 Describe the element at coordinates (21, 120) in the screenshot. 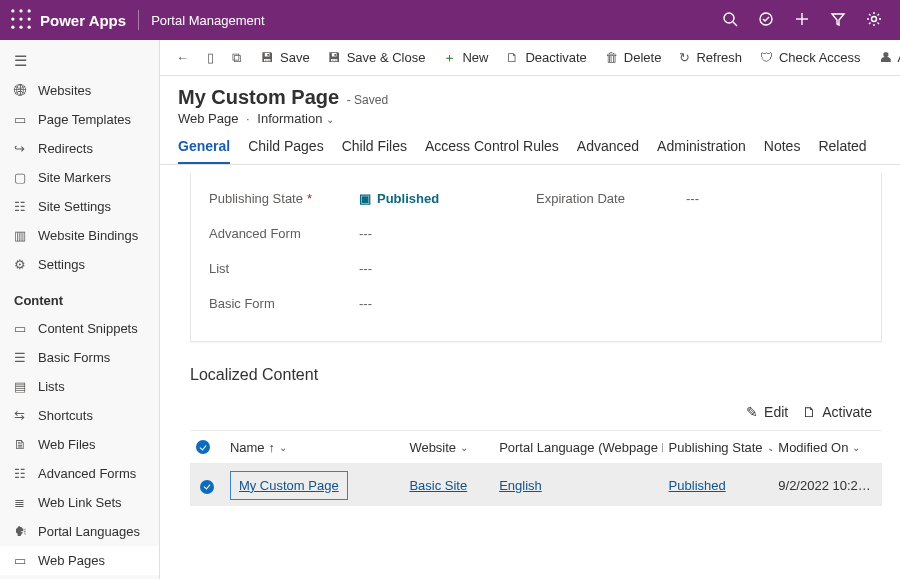

I see `page-icon: ▭` at that location.